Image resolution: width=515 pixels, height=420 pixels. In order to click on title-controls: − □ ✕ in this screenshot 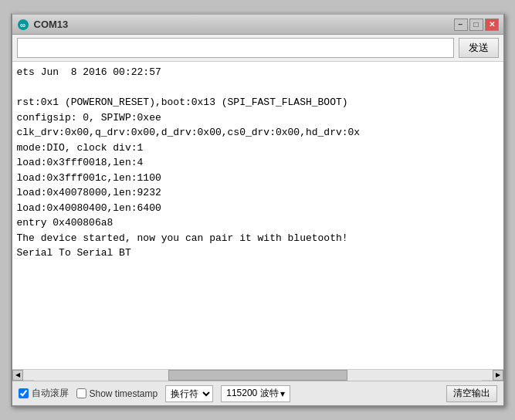, I will do `click(476, 25)`.